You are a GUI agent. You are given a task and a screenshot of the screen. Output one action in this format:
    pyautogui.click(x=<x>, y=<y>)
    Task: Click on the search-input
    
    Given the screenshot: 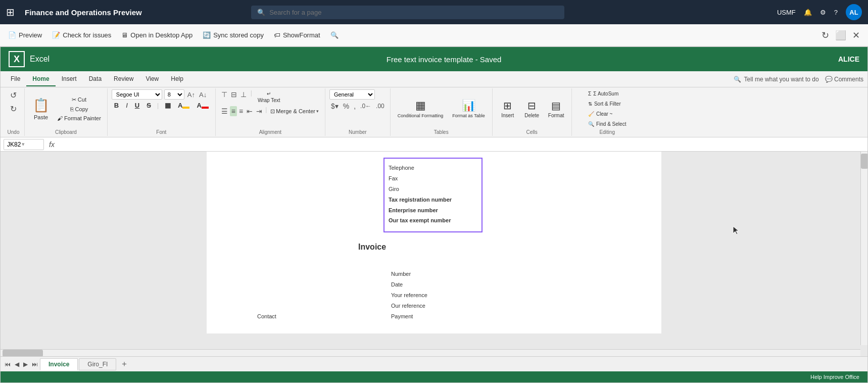 What is the action you would take?
    pyautogui.click(x=414, y=12)
    